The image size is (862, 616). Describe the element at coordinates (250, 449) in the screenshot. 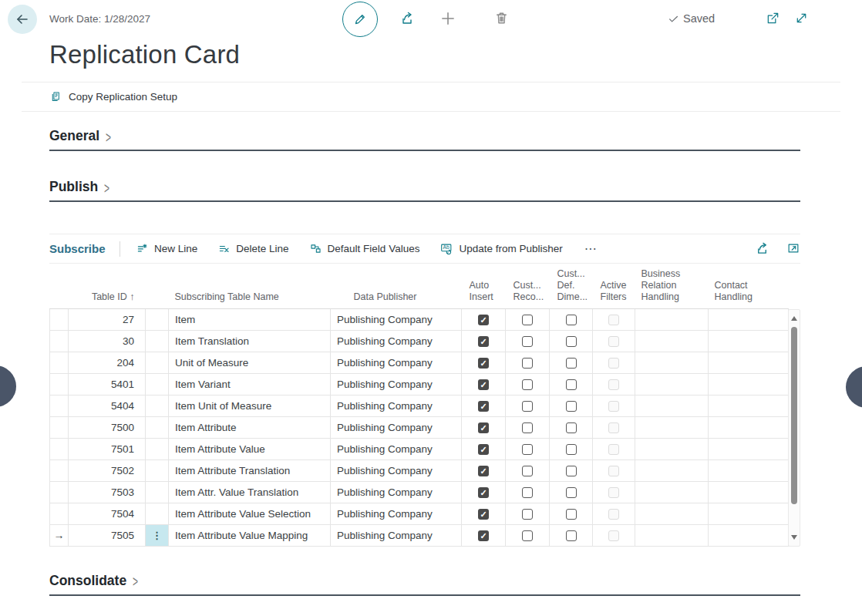

I see `subscribing-table-name-cell: Item Attribute Value` at that location.